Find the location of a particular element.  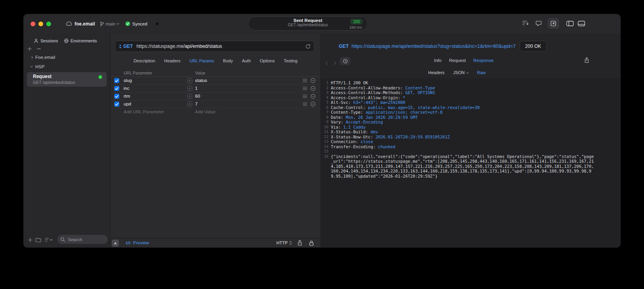

tree-group-foe-email: Foe.email is located at coordinates (43, 57).